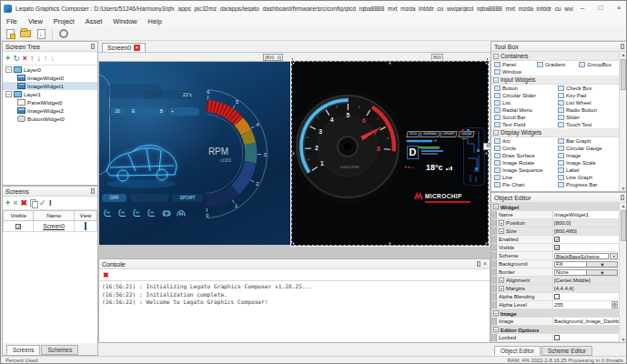 This screenshot has width=627, height=364. What do you see at coordinates (60, 349) in the screenshot?
I see `tab-schemes: Schemes` at bounding box center [60, 349].